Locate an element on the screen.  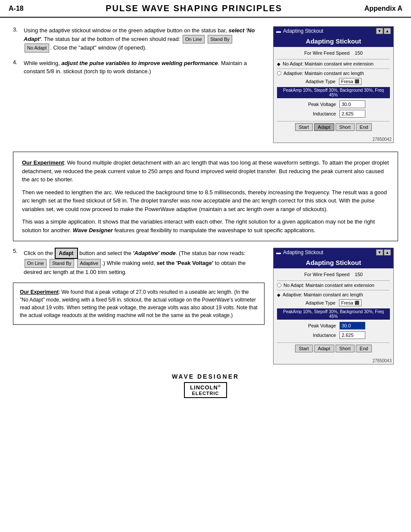
panel1-body: For Wire Feed Speed 150 ◆ No Adapt: Main… is located at coordinates (333, 91).